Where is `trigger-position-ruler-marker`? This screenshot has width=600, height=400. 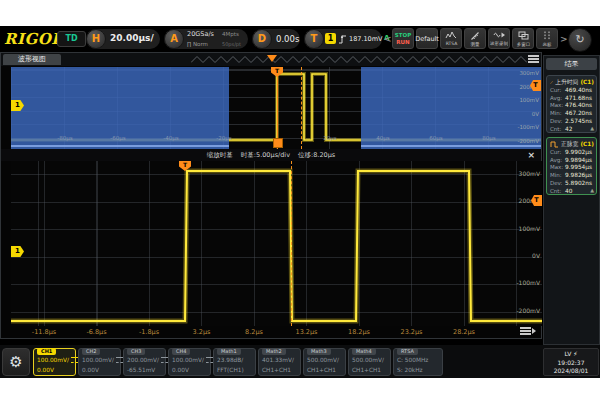
trigger-position-ruler-marker is located at coordinates (272, 58).